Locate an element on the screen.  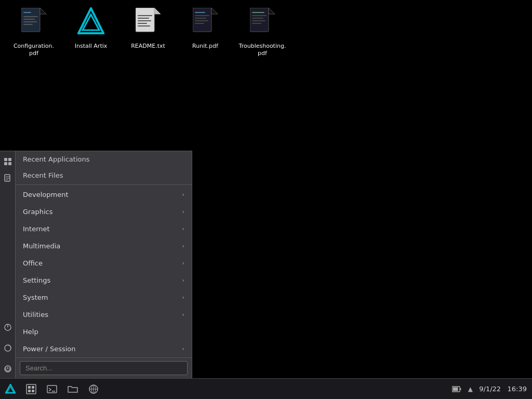
development-chevron-icon: › is located at coordinates (183, 194).